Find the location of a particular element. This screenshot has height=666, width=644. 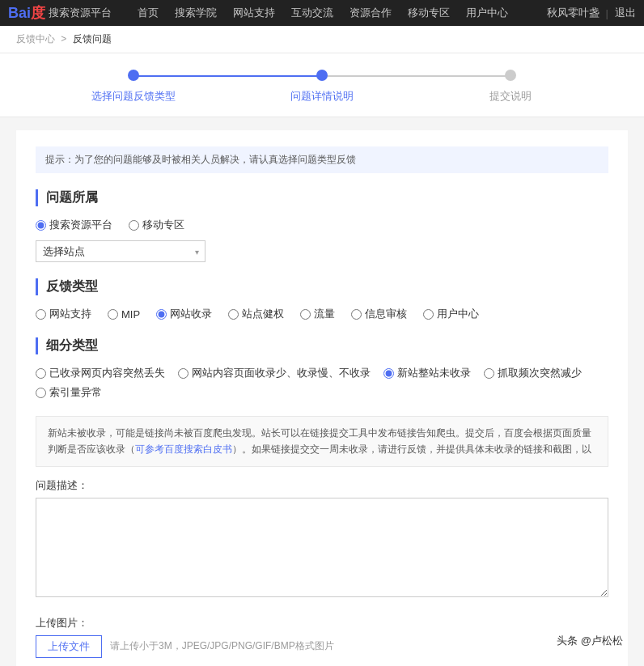

belong-radio-group: 搜索资源平台 移动专区 is located at coordinates (322, 225).